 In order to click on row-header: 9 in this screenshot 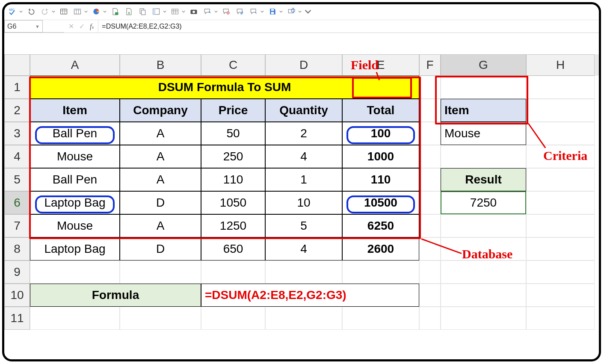, I will do `click(17, 272)`.